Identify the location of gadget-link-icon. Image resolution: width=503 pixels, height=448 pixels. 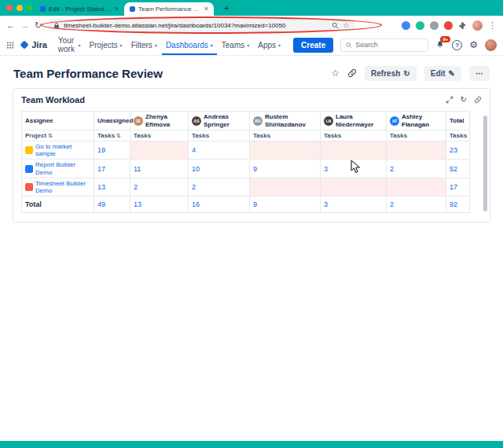
(478, 100).